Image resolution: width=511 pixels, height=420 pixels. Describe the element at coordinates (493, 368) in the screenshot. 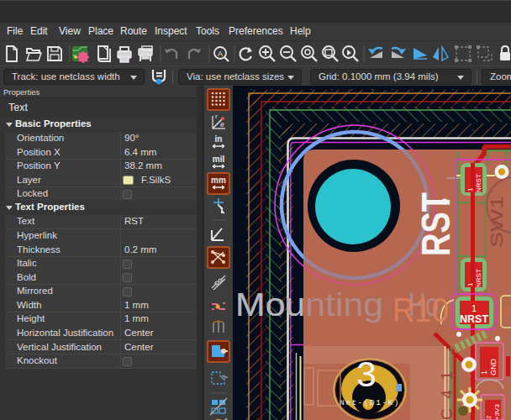

I see `svg-text: GND` at that location.